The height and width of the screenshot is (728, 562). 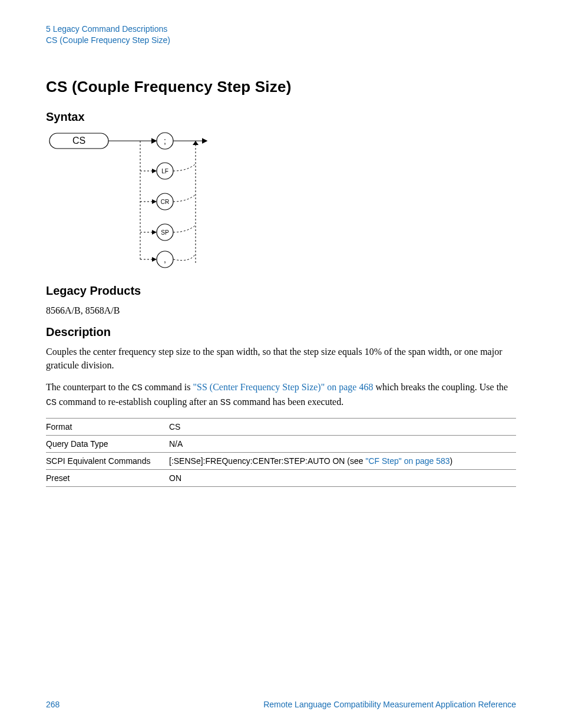 I want to click on page-title: CS (Couple Frequency Step Size), so click(x=281, y=87).